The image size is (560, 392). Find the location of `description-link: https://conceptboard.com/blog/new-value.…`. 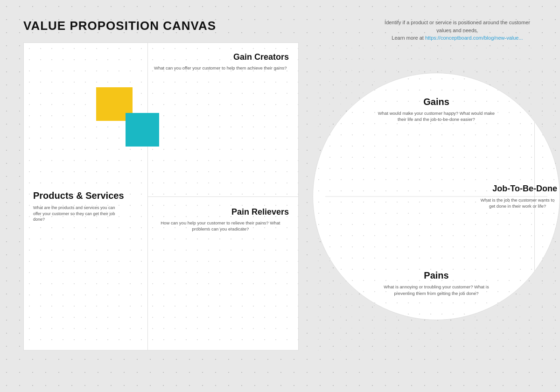

description-link: https://conceptboard.com/blog/new-value.… is located at coordinates (474, 38).